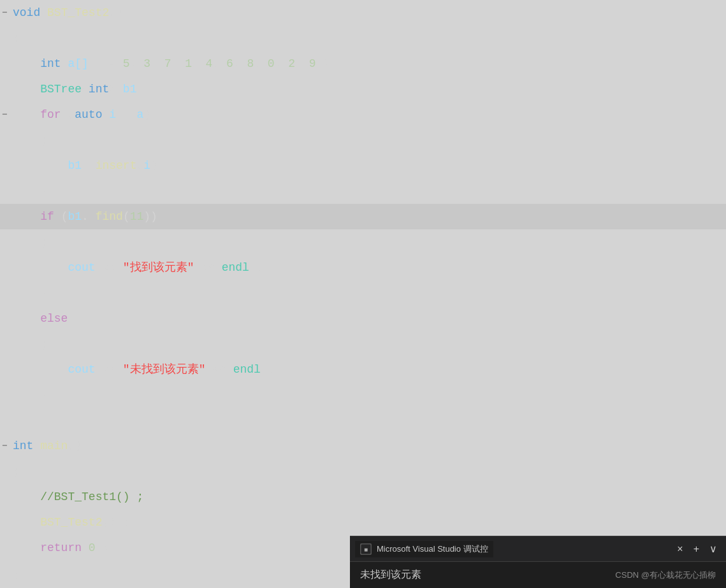  What do you see at coordinates (27, 13) in the screenshot?
I see `token: void` at bounding box center [27, 13].